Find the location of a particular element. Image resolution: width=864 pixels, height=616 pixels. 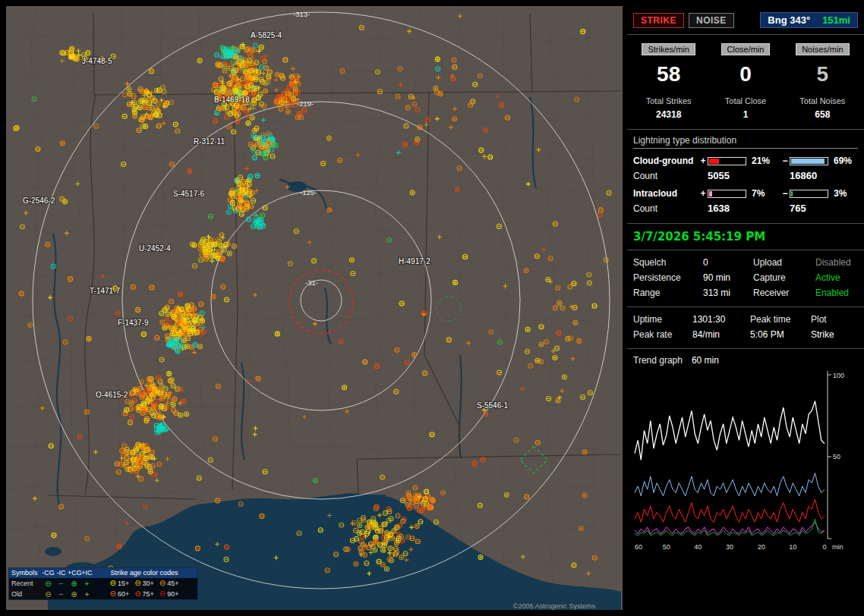

total-close-value: 1 is located at coordinates (746, 115).